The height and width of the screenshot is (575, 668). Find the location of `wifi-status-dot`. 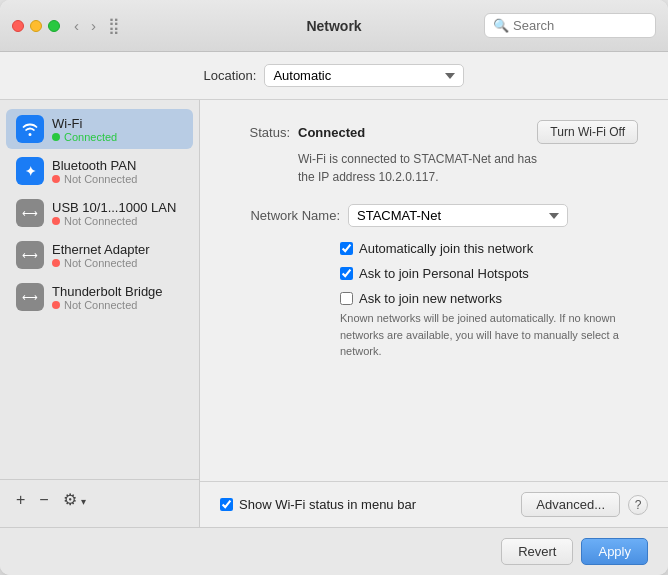

wifi-status-dot is located at coordinates (56, 137).